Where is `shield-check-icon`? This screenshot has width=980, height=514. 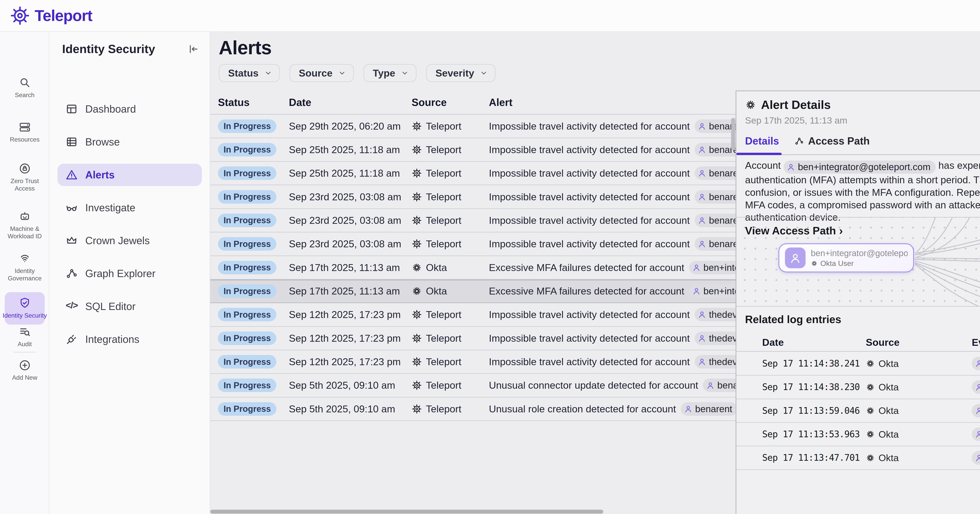
shield-check-icon is located at coordinates (25, 303).